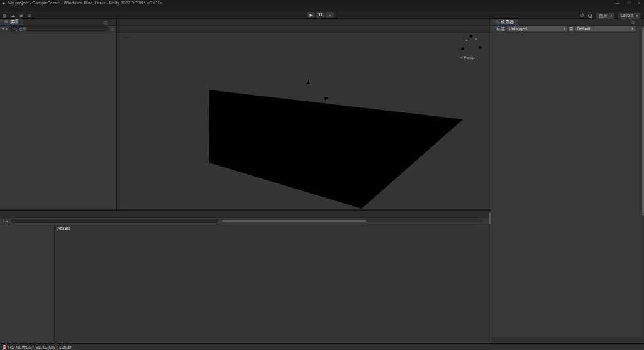 Image resolution: width=644 pixels, height=350 pixels. What do you see at coordinates (606, 29) in the screenshot?
I see `layer-dropdown: Default▾` at bounding box center [606, 29].